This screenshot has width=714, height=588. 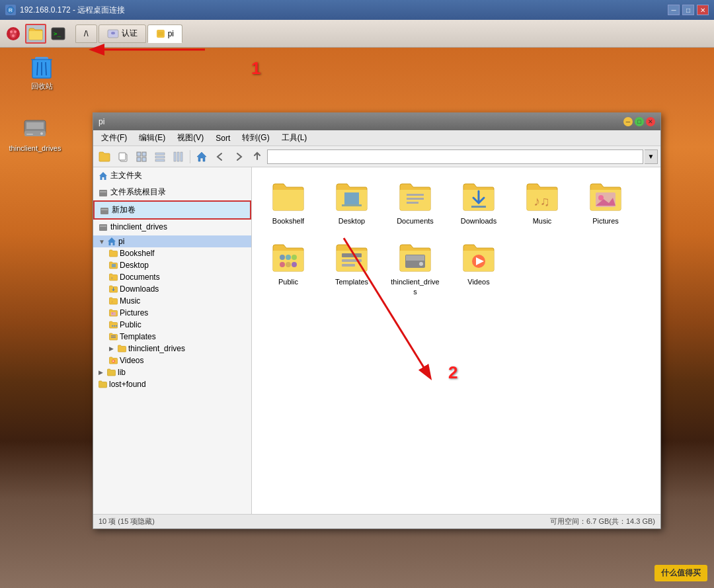 I want to click on sidebar-filesystem: 文件系统根目录, so click(x=172, y=192).